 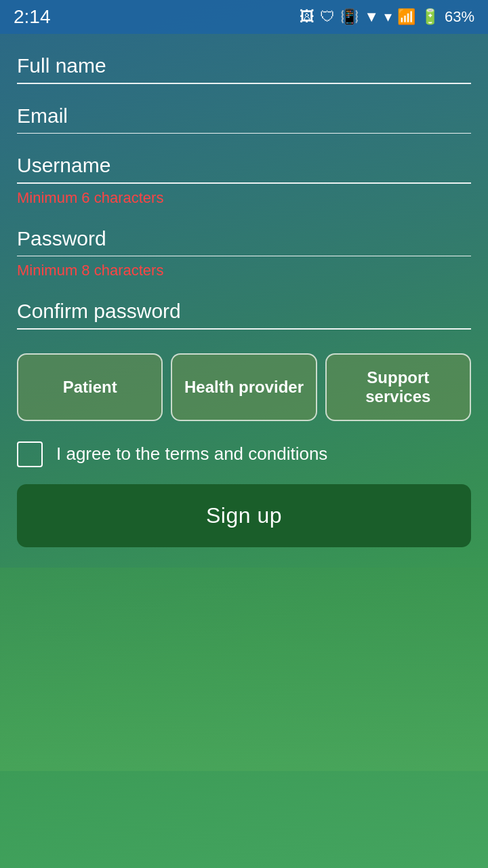 What do you see at coordinates (244, 83) in the screenshot?
I see `fullname-underline` at bounding box center [244, 83].